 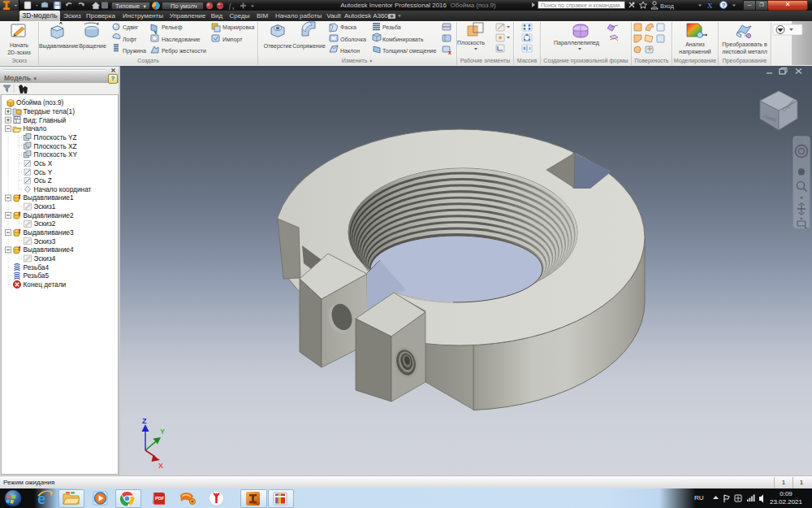 What do you see at coordinates (45, 284) in the screenshot?
I see `svg-text: Конец детали` at bounding box center [45, 284].